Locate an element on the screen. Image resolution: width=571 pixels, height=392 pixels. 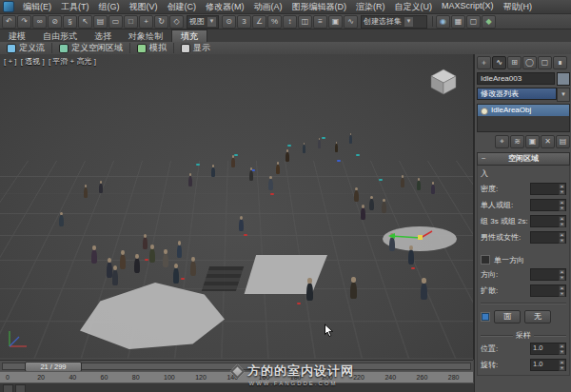
scale-icon: ◇ is located at coordinates (177, 22).